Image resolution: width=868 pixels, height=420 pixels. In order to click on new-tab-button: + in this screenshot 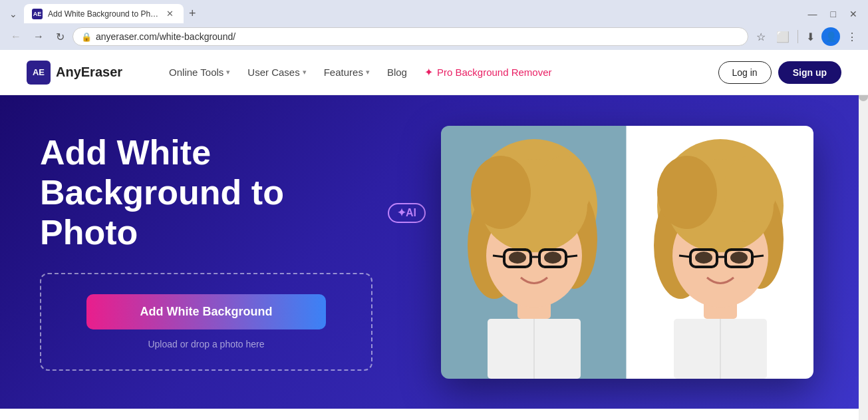, I will do `click(193, 13)`.